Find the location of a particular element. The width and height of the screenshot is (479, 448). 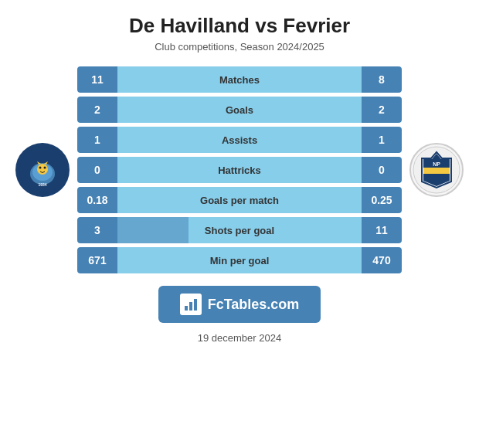

stat-row-4: 0.18Goals per match0.25 is located at coordinates (240, 200).